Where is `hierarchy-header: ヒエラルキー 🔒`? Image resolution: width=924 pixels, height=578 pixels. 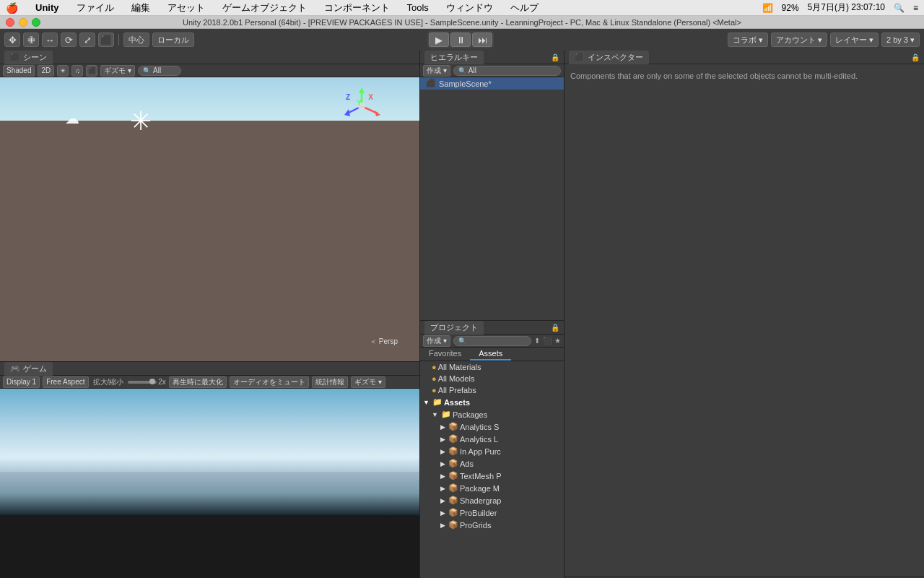 hierarchy-header: ヒエラルキー 🔒 is located at coordinates (492, 58).